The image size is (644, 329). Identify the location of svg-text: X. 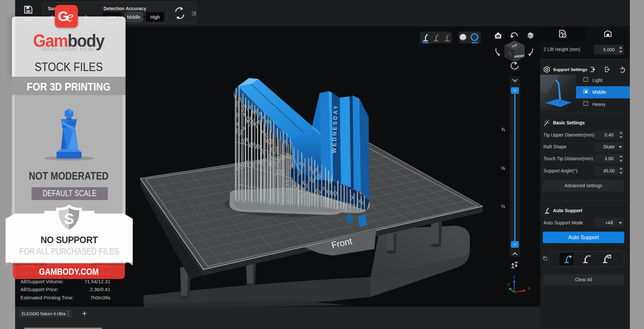
(529, 289).